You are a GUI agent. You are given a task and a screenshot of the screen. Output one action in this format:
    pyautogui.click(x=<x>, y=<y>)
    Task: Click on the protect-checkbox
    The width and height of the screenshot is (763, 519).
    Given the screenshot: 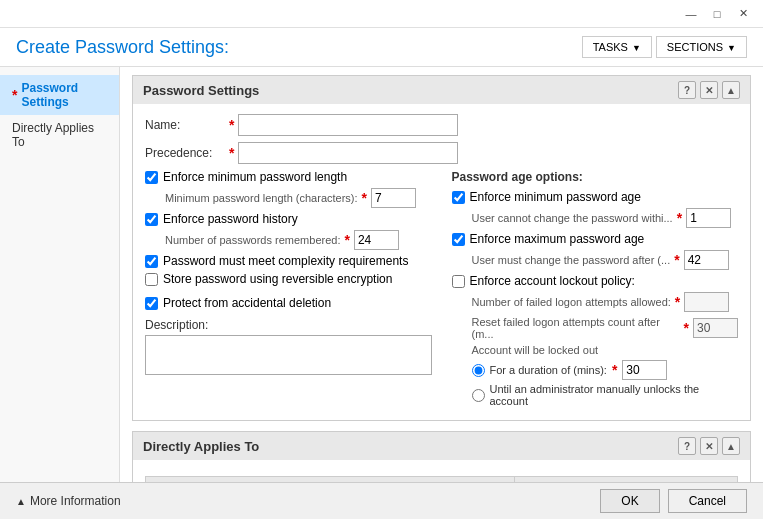 What is the action you would take?
    pyautogui.click(x=152, y=304)
    